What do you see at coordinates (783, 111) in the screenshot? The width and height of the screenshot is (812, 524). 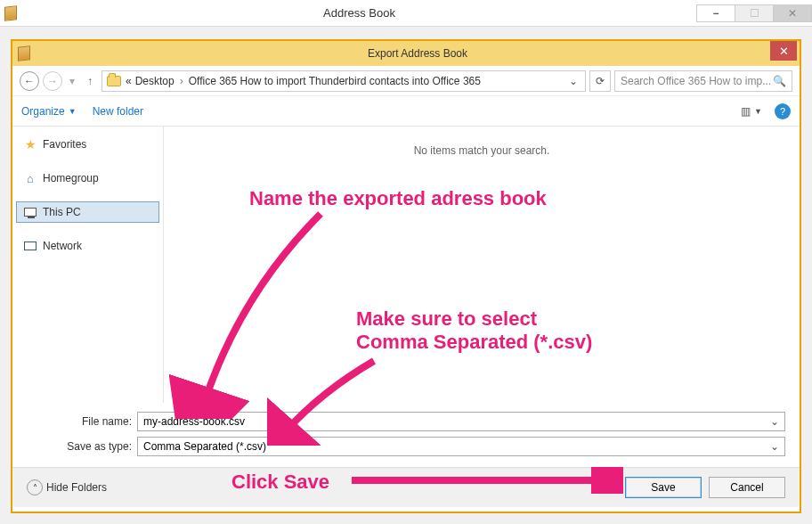 I see `help-button: ?` at bounding box center [783, 111].